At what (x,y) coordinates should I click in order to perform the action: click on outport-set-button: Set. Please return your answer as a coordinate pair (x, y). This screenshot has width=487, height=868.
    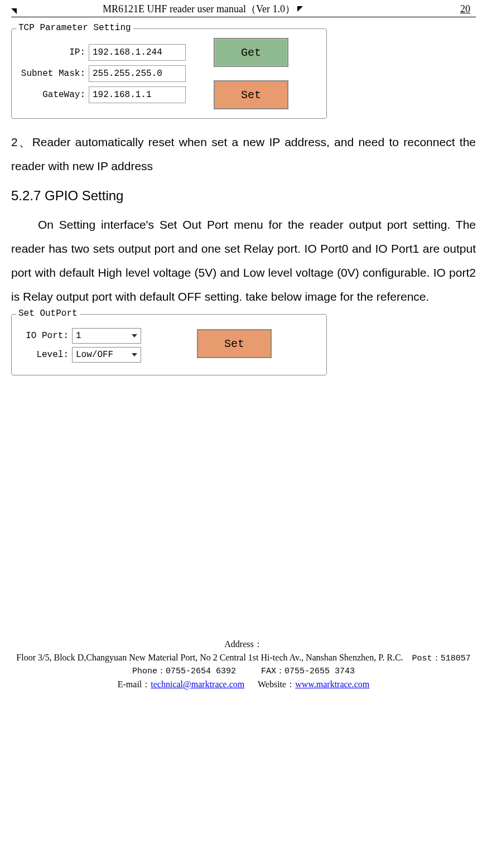
    Looking at the image, I should click on (234, 344).